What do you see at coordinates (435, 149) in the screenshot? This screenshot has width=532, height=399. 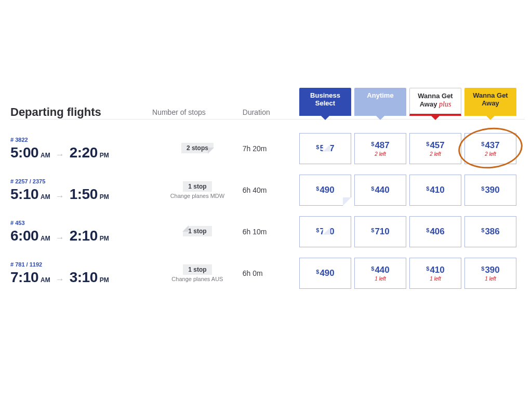 I see `fare-option: $4572 left` at bounding box center [435, 149].